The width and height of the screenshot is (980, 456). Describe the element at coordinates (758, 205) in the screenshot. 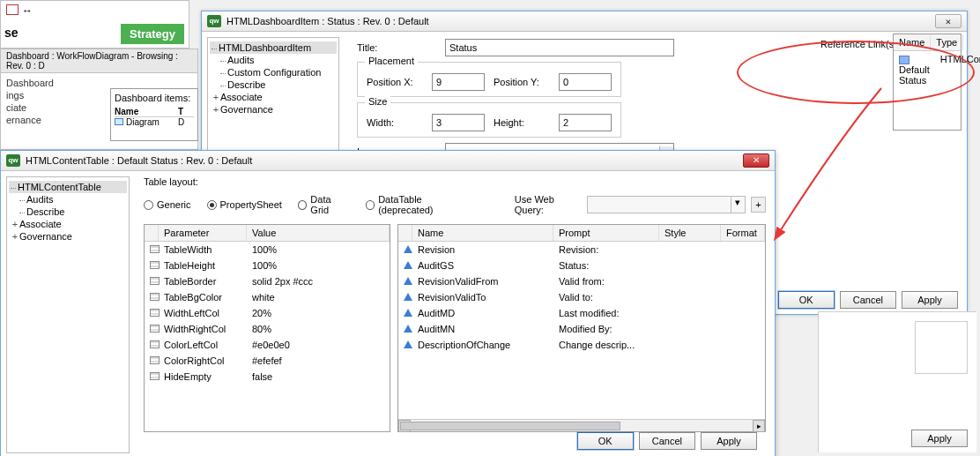

I see `add-button: +` at that location.